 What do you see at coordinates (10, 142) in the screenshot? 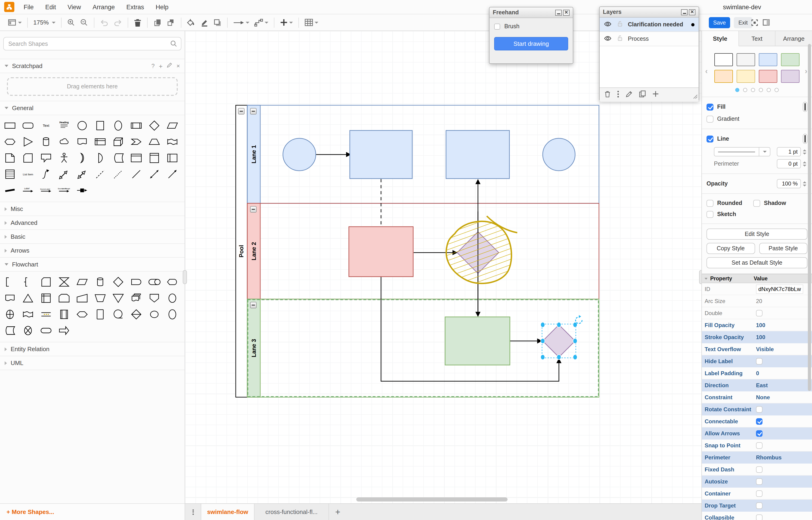
I see `shape-hexagon` at bounding box center [10, 142].